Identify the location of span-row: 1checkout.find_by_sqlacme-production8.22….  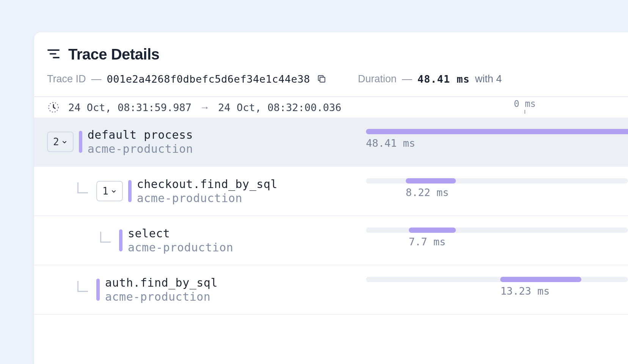
(331, 191).